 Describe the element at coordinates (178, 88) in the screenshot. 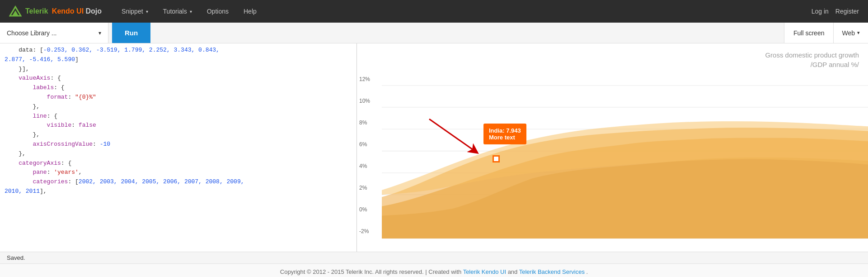

I see `code-line: labels: {` at that location.